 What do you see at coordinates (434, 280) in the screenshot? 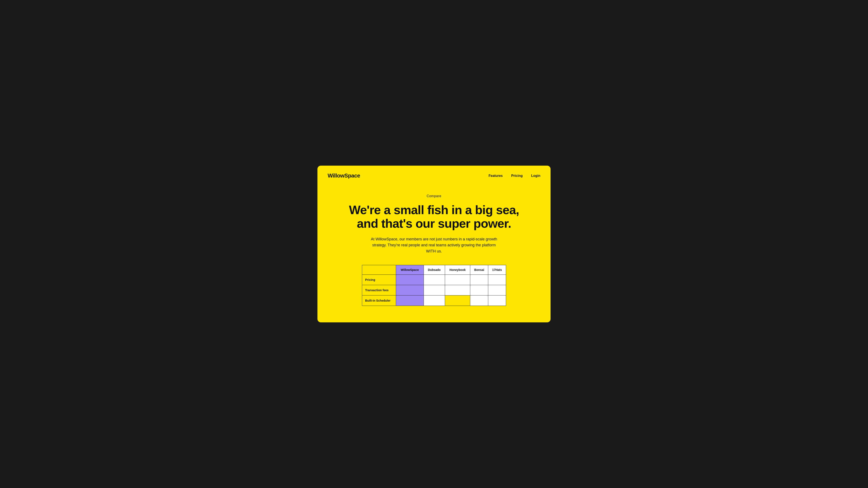
I see `pricing-dubsado` at bounding box center [434, 280].